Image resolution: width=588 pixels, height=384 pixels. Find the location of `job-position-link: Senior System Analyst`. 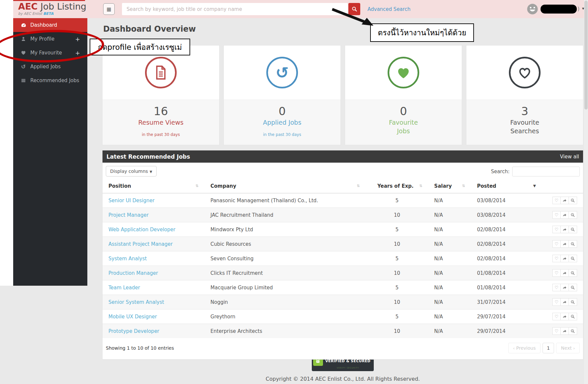

job-position-link: Senior System Analyst is located at coordinates (136, 302).